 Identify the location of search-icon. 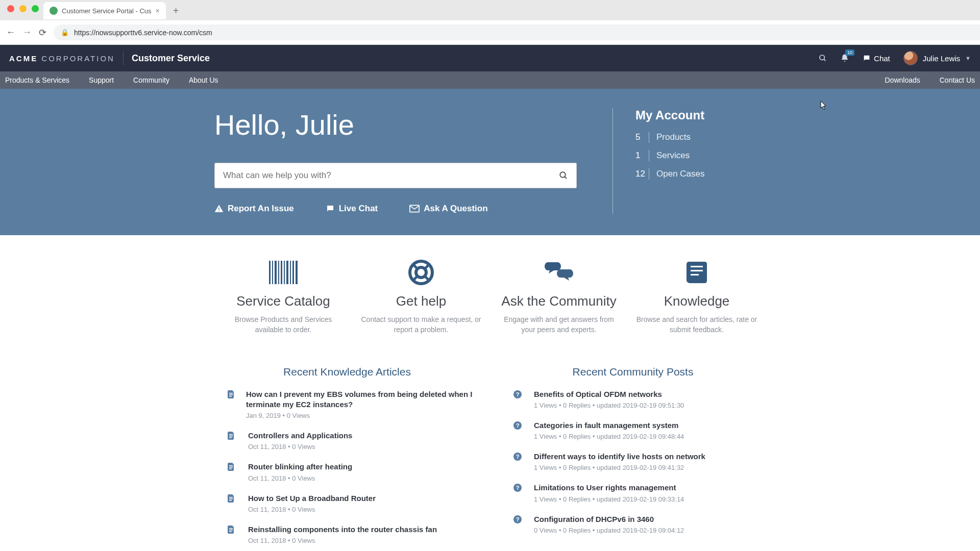
(823, 58).